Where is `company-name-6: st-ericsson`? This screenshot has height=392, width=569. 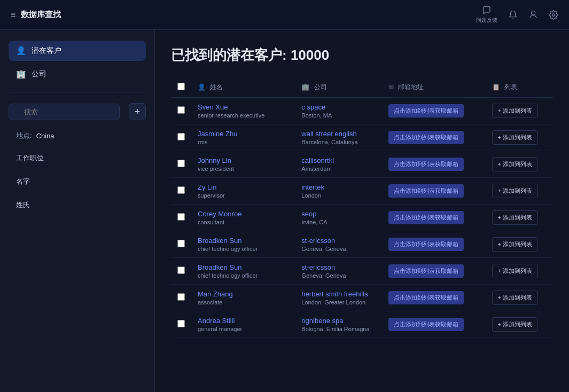 company-name-6: st-ericsson is located at coordinates (339, 267).